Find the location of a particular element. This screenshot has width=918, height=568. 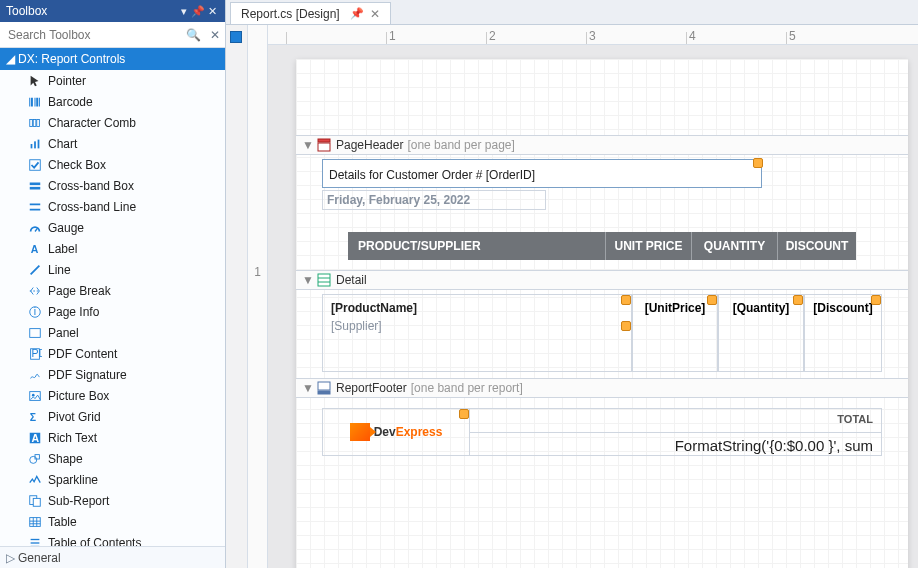

chart-icon is located at coordinates (35, 144).